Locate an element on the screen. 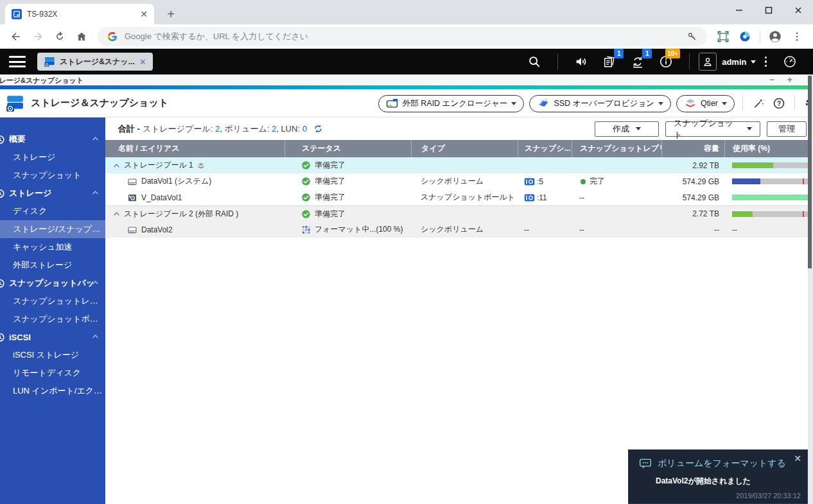 The height and width of the screenshot is (504, 813). sidebar-item-label: 外部ストレージ is located at coordinates (42, 265).